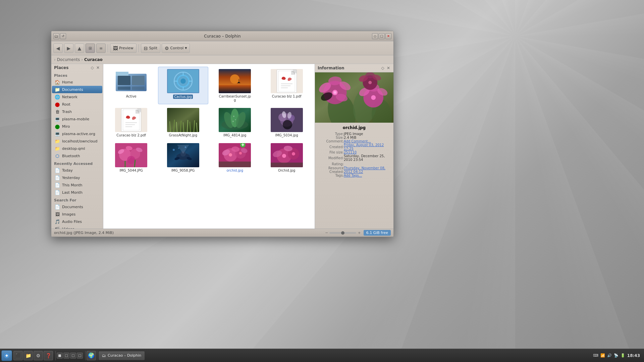  I want to click on file-item-active: Active, so click(131, 85).